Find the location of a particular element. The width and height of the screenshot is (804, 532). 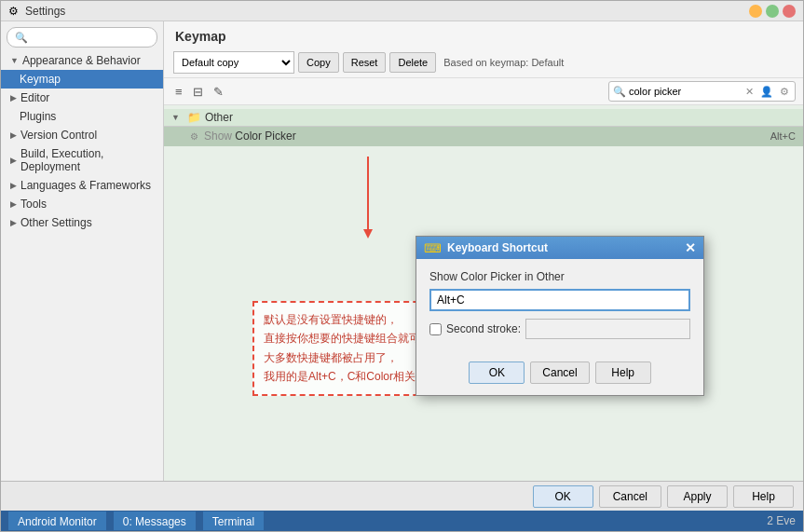

second-stroke-input is located at coordinates (607, 329).